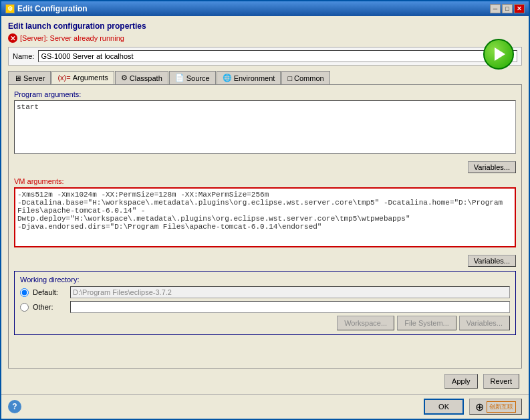 This screenshot has height=420, width=530. Describe the element at coordinates (180, 78) in the screenshot. I see `source-tab-icon: 📄` at that location.